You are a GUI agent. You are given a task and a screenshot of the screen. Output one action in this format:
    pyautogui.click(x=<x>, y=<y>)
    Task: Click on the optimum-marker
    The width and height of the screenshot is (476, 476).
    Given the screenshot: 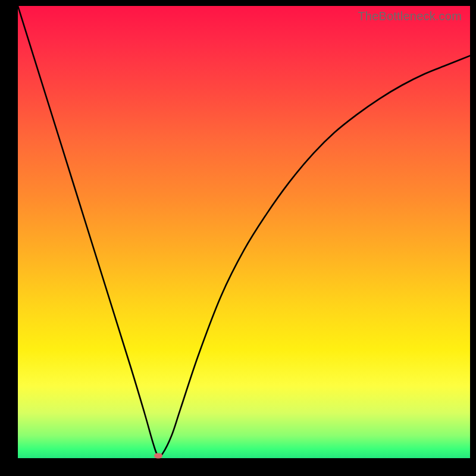 What is the action you would take?
    pyautogui.click(x=158, y=456)
    